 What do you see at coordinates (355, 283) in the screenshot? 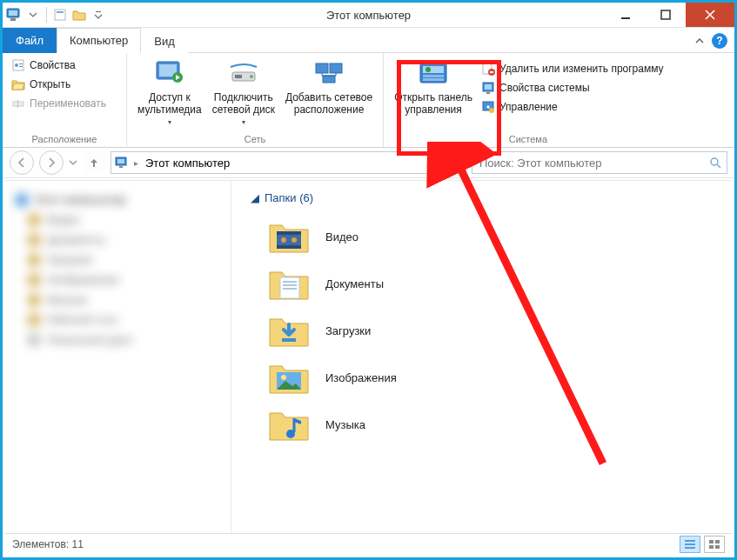
I see `folder-label: Документы` at bounding box center [355, 283].